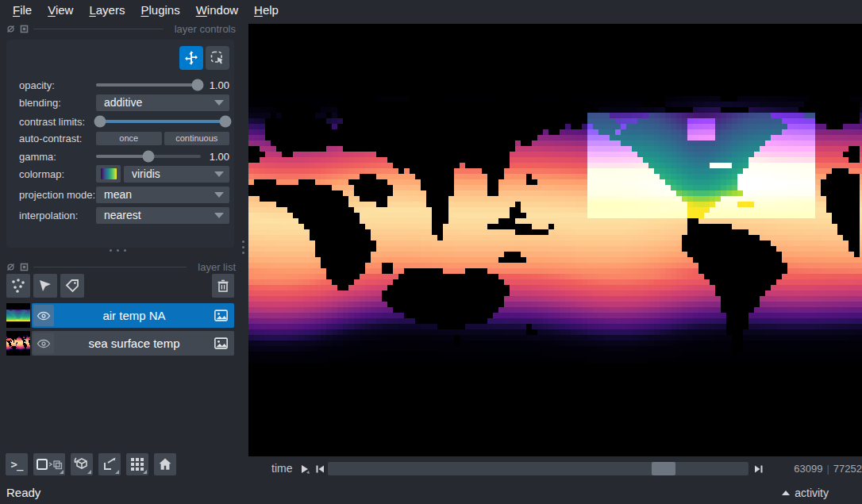 The width and height of the screenshot is (862, 504). I want to click on trash-icon, so click(223, 286).